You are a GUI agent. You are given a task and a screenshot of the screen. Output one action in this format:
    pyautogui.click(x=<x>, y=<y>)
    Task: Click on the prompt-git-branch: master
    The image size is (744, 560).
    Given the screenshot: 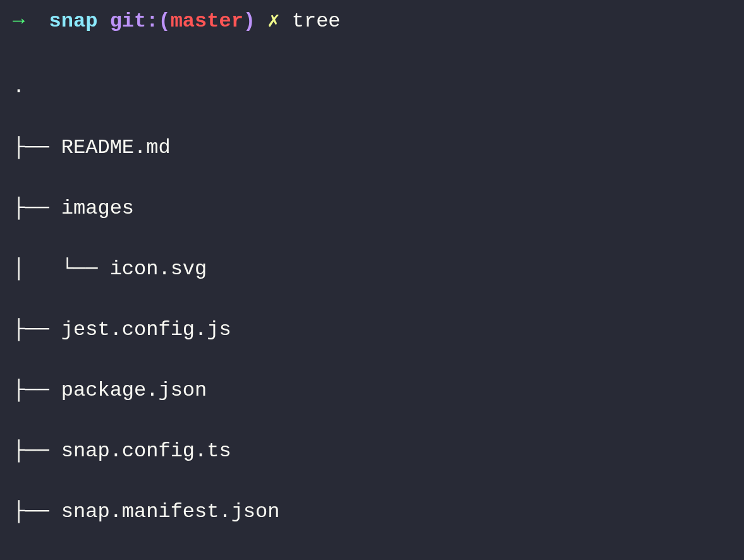 What is the action you would take?
    pyautogui.click(x=207, y=21)
    